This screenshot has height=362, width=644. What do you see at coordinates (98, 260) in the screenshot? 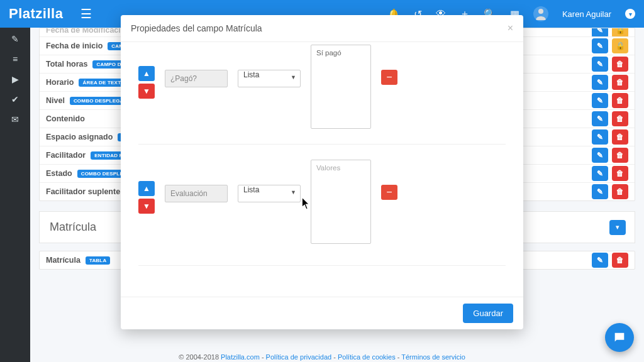
I see `field-type-tag: TABLA` at bounding box center [98, 260].